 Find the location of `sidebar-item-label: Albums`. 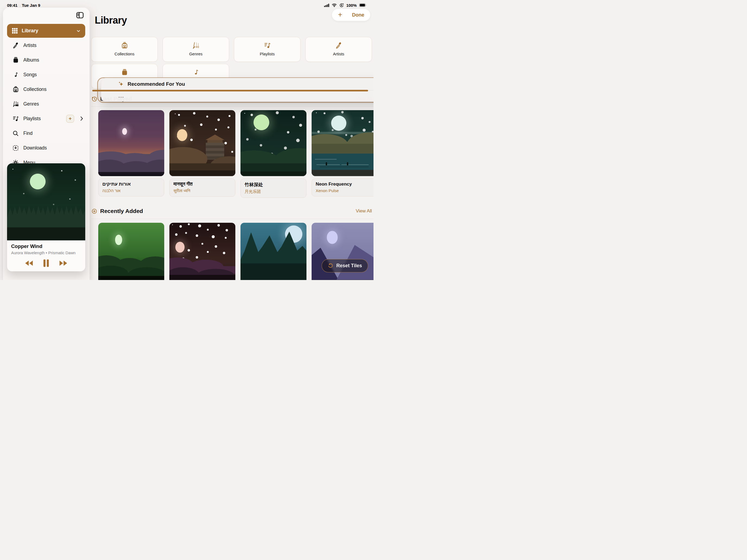

sidebar-item-label: Albums is located at coordinates (53, 60).